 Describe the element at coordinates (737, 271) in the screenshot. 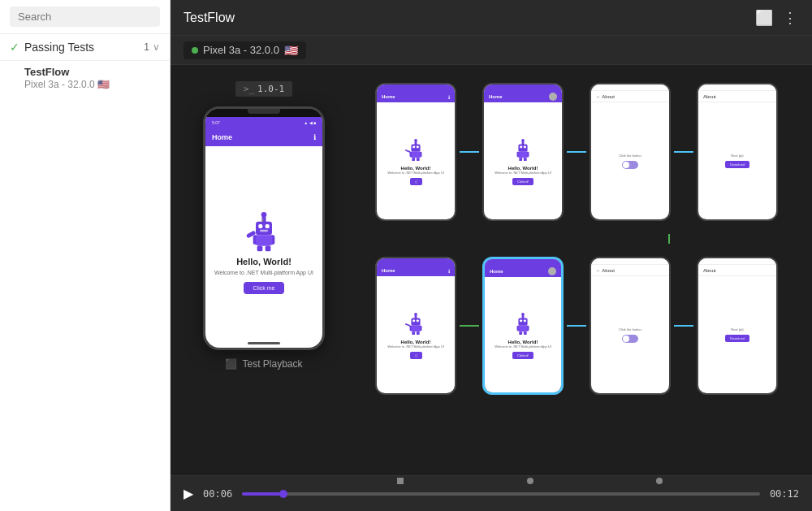

I see `sp-navbar-about-dl-r2: About` at that location.